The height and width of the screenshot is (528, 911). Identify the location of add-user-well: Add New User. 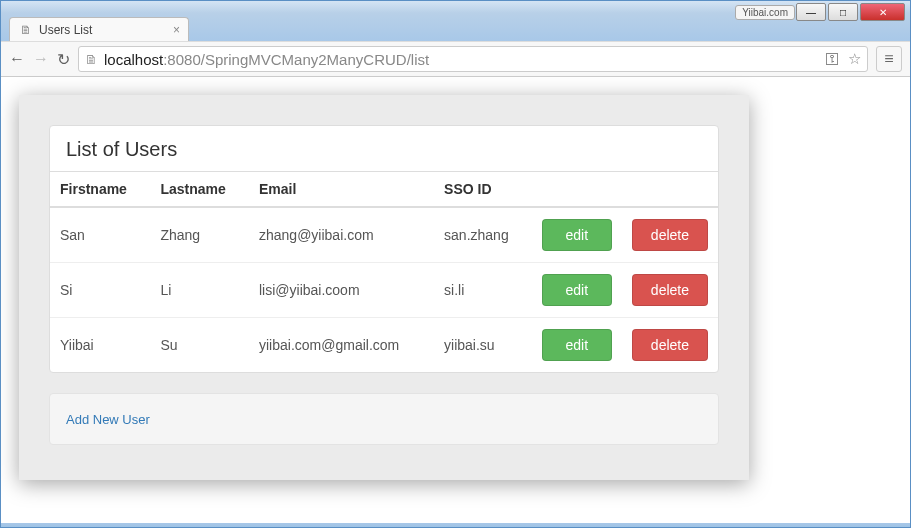
(384, 419).